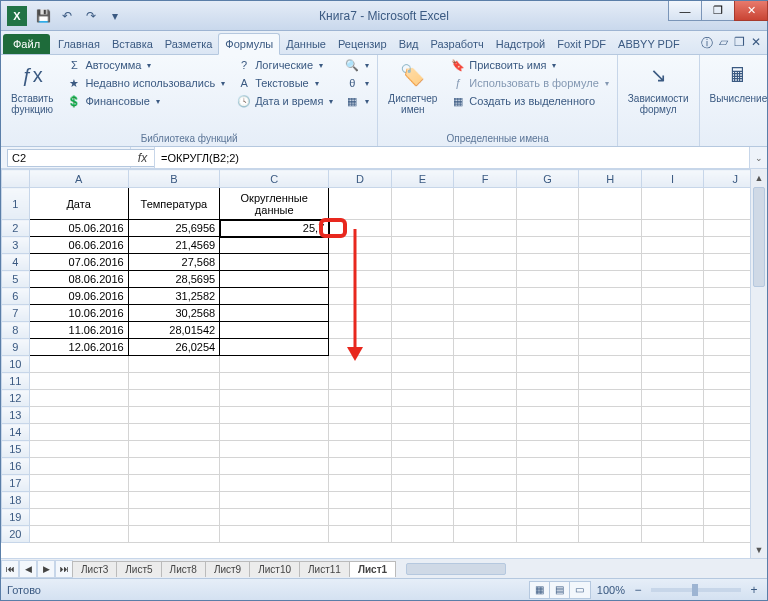  Describe the element at coordinates (486, 179) in the screenshot. I see `col-F: F` at that location.